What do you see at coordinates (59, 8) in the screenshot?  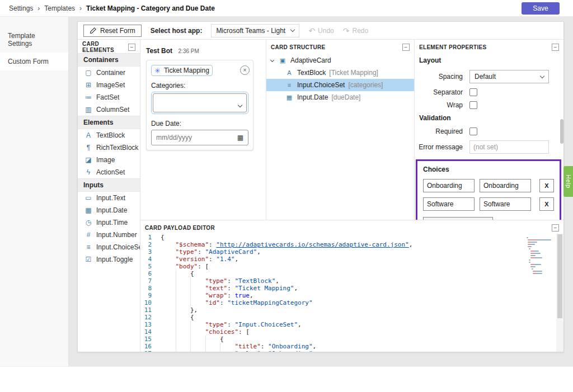 I see `breadcrumb-item-templates: Templates` at bounding box center [59, 8].